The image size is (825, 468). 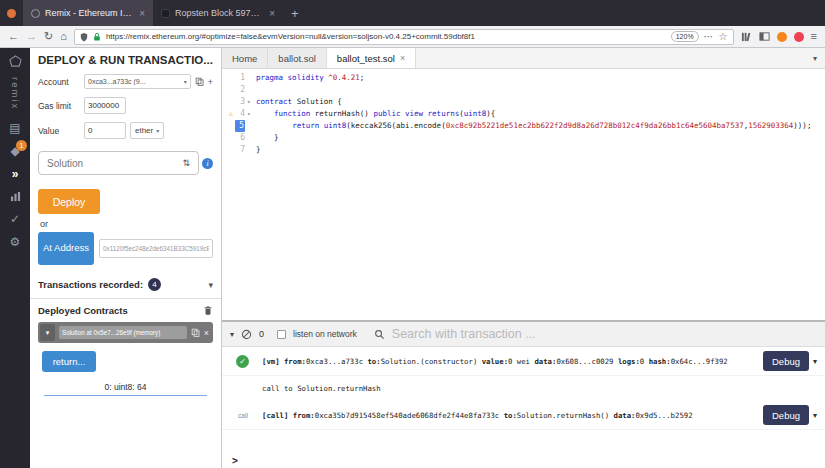 I want to click on browser-tabbar: Remix - Ethereum IDE×Ropsten Block 59712…, so click(x=412, y=13).